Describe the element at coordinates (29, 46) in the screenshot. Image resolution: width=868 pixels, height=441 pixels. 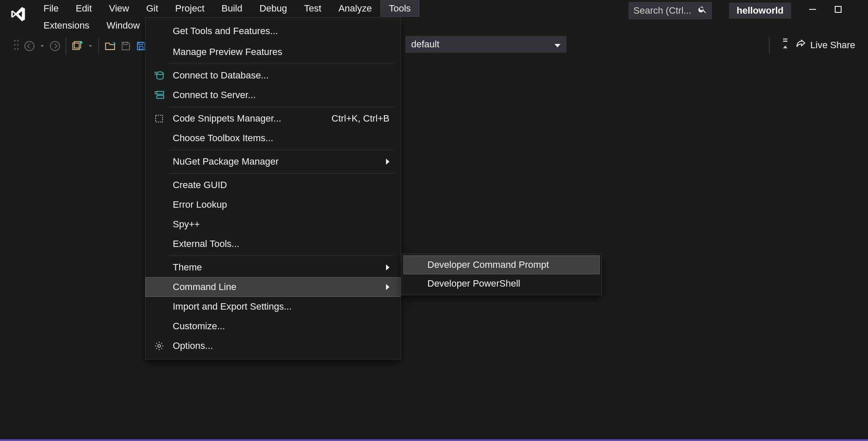
I see `nav-back-button` at that location.